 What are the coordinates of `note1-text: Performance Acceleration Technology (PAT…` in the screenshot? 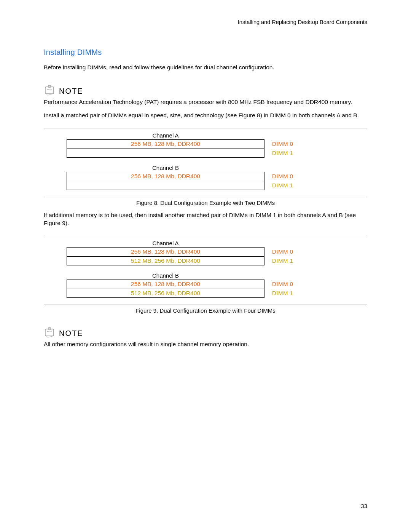 It's located at (206, 102).